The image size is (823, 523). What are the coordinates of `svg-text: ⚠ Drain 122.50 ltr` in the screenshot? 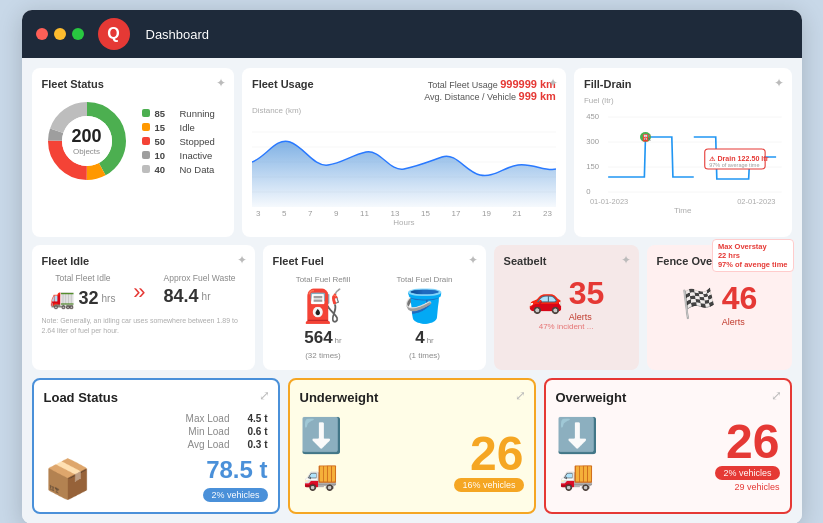 It's located at (739, 158).